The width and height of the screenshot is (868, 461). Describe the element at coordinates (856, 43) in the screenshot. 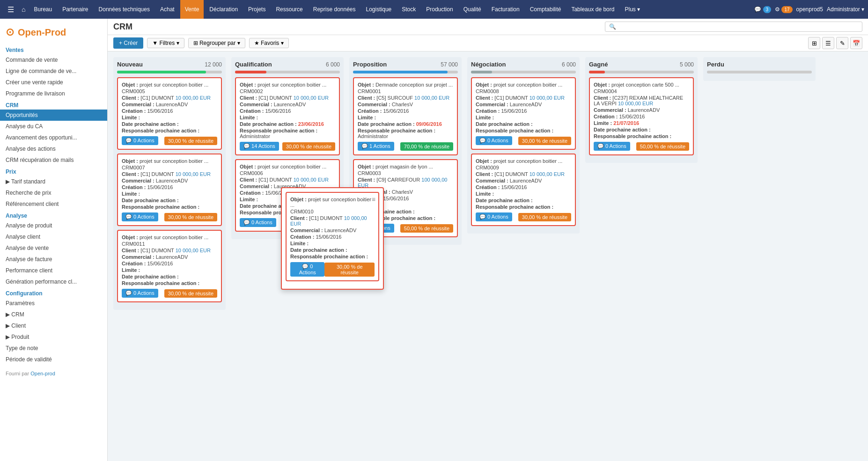

I see `calendar-view-button: 📅` at that location.